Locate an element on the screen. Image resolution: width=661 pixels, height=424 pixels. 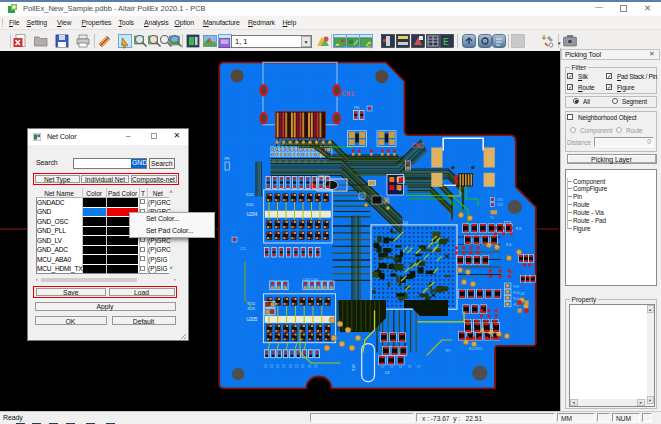
svg-text: A is located at coordinates (210, 40).